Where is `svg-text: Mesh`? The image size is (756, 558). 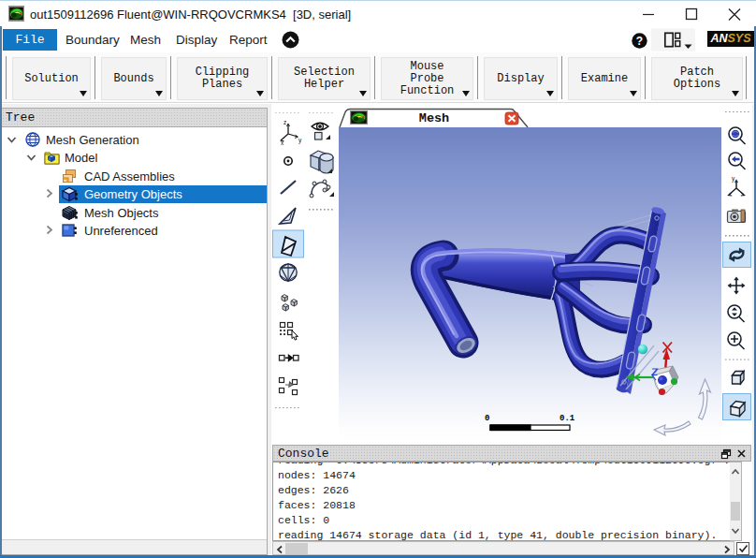 svg-text: Mesh is located at coordinates (434, 118).